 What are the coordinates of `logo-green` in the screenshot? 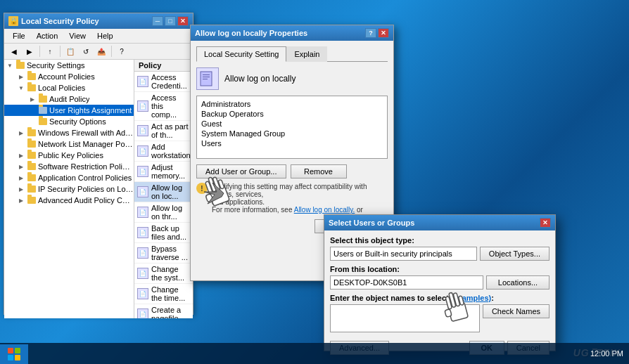 It's located at (18, 351).